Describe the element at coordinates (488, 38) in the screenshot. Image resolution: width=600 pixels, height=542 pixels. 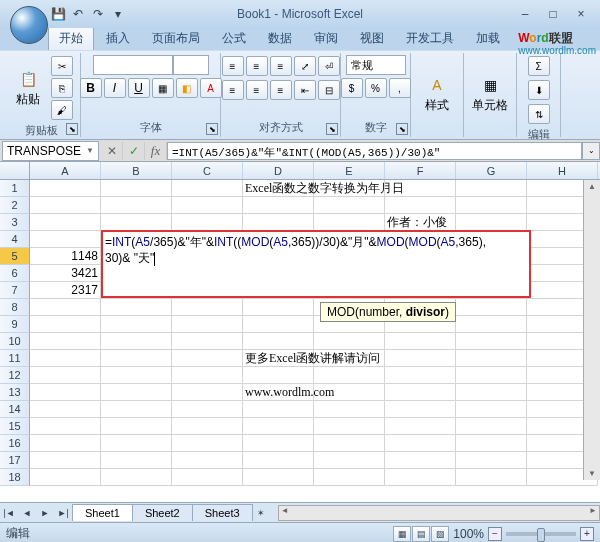
I see `ribbon-tab-8: 加载` at that location.